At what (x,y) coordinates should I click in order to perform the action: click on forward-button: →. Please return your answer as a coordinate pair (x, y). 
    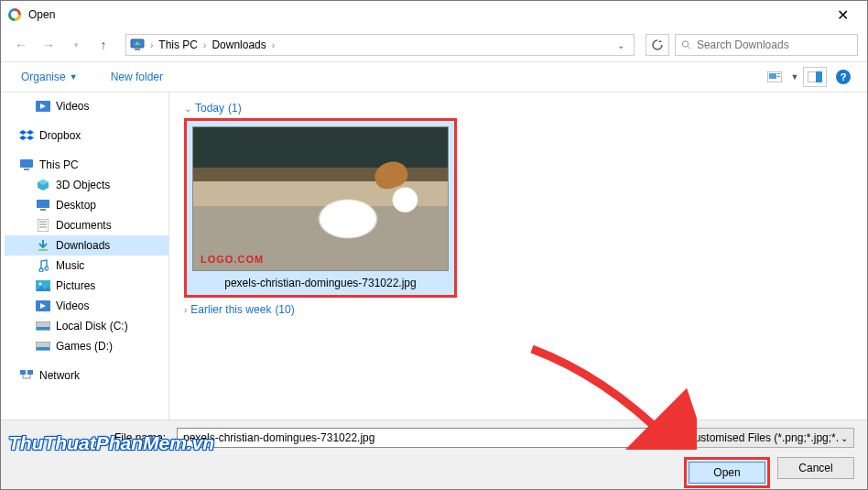
    Looking at the image, I should click on (49, 45).